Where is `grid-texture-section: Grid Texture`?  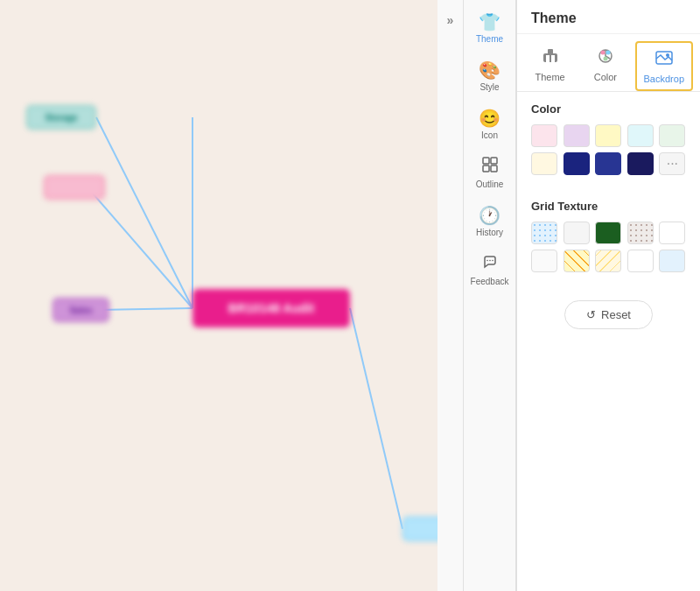
grid-texture-section: Grid Texture is located at coordinates (609, 235).